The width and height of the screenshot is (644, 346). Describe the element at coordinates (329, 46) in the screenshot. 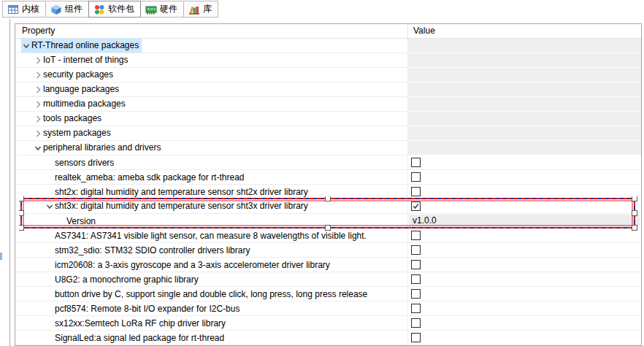

I see `tree-row: RT-Thread online packages` at that location.